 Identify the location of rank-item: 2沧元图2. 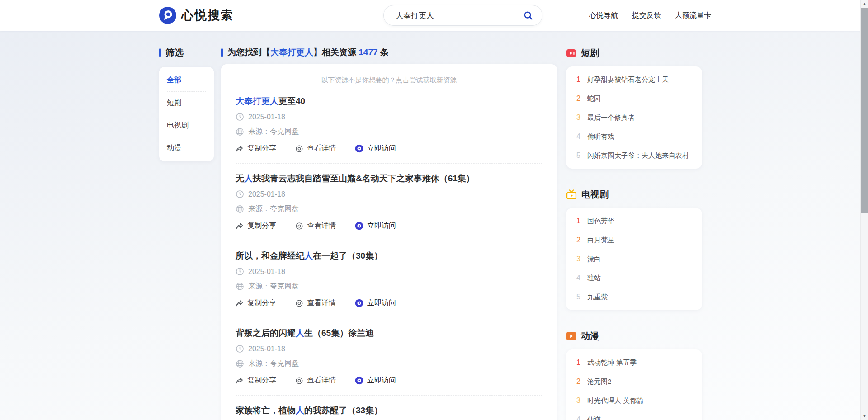
(634, 382).